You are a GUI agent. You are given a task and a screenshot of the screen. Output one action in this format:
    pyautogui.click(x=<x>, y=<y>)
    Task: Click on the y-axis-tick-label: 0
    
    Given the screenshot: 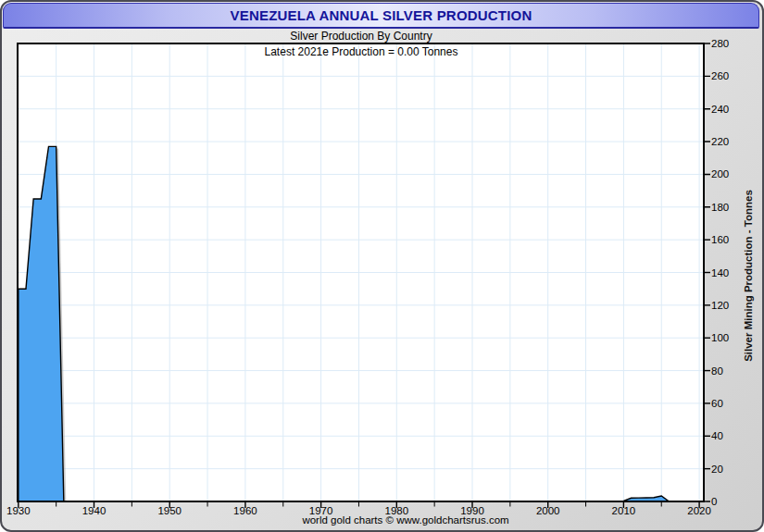 What is the action you would take?
    pyautogui.click(x=714, y=501)
    